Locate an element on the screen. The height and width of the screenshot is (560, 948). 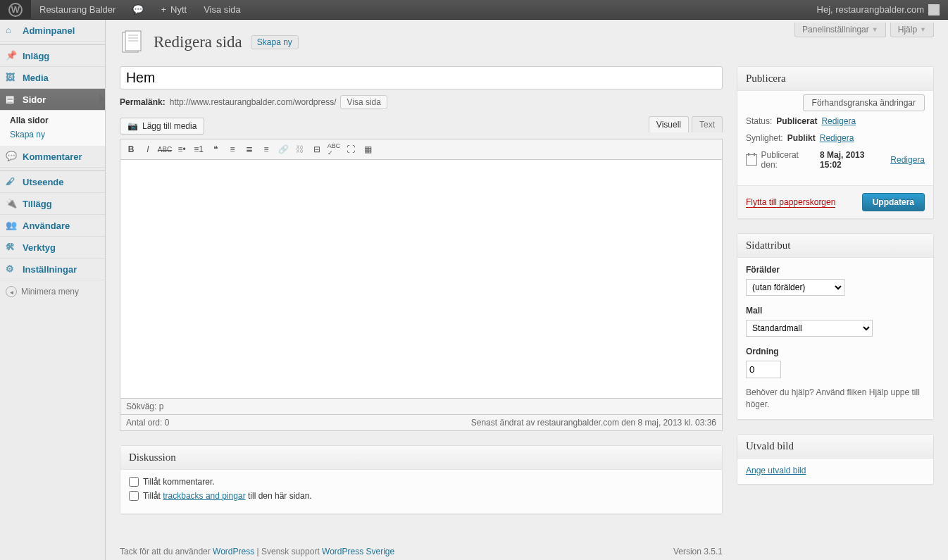
comments-bubble: 💬 is located at coordinates (138, 10).